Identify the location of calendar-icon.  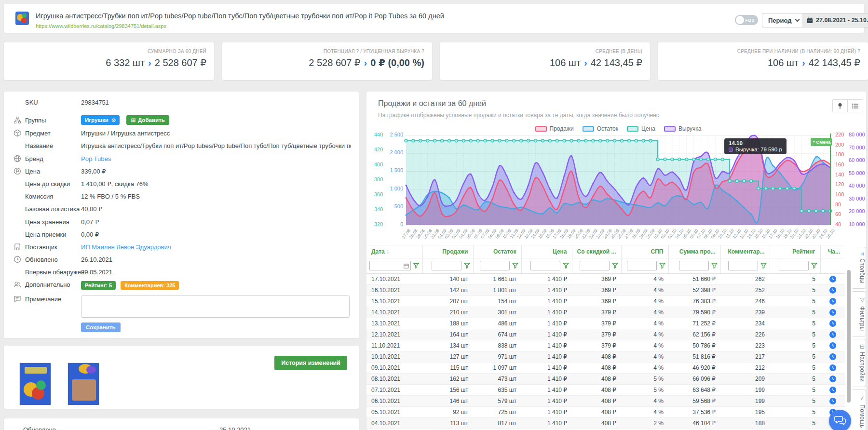
(406, 266).